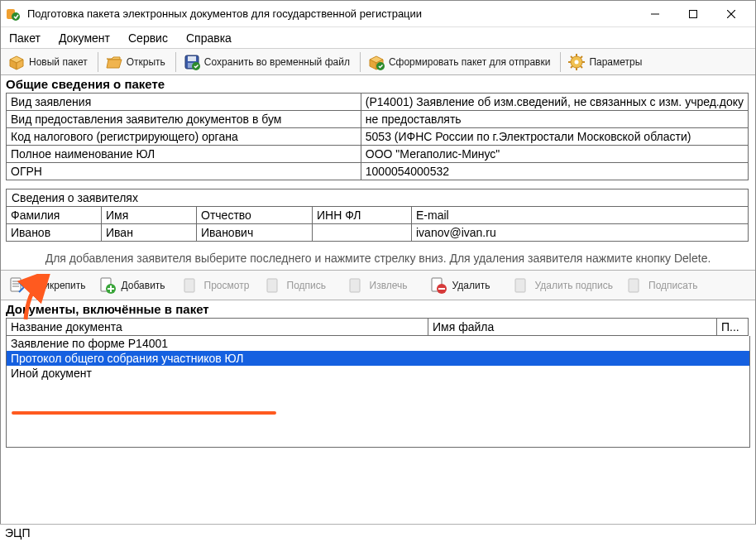  Describe the element at coordinates (218, 358) in the screenshot. I see `doc-name: Протокол общего собрания участников ЮЛ` at that location.